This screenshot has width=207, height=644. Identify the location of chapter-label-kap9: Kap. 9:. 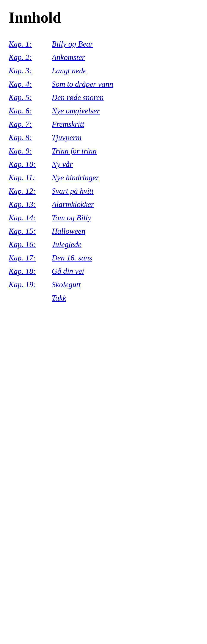
(20, 151).